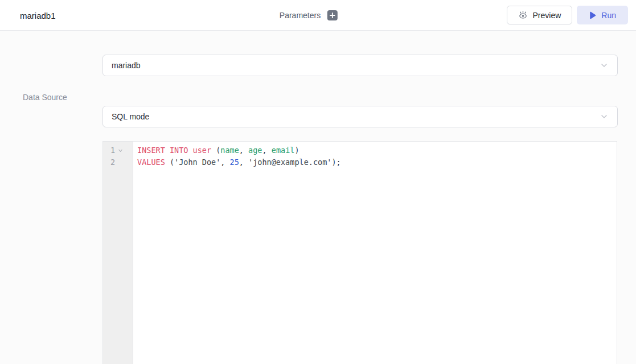  What do you see at coordinates (38, 15) in the screenshot?
I see `query-title: mariadb1` at bounding box center [38, 15].